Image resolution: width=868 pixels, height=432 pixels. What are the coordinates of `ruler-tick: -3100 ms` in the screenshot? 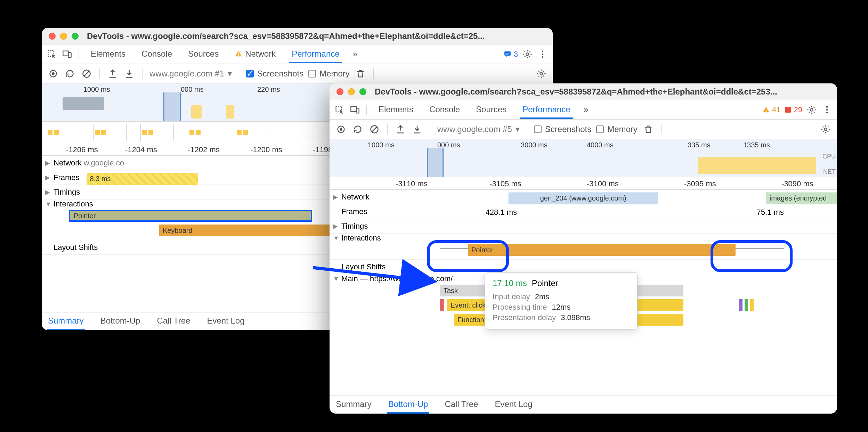 It's located at (603, 184).